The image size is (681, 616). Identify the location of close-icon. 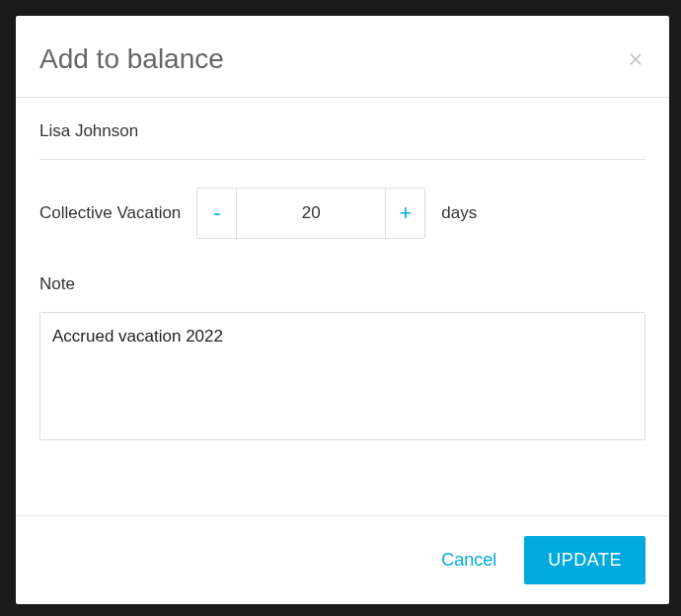
(636, 59).